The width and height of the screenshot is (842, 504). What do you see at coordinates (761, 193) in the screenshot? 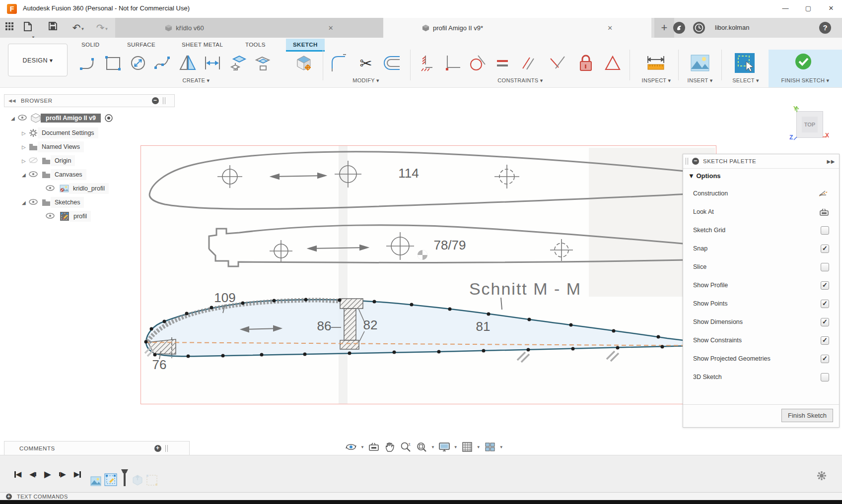
I see `palette-row-construction: Construction` at bounding box center [761, 193].